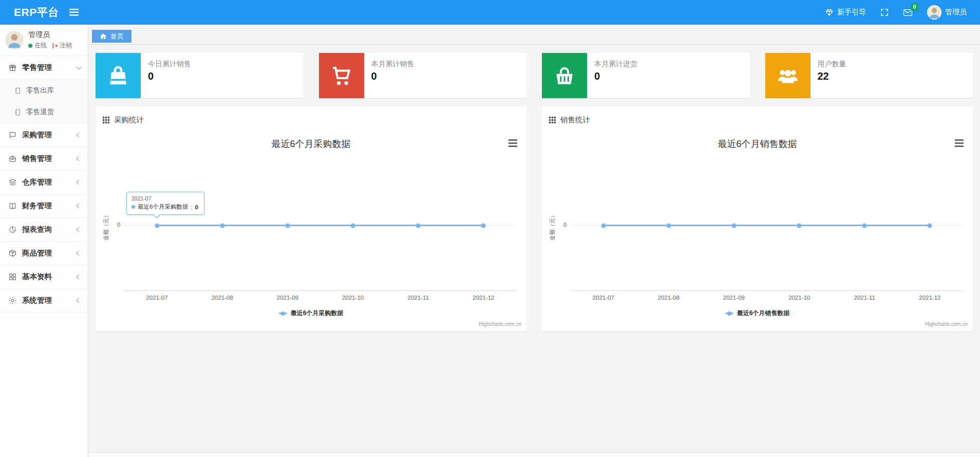  Describe the element at coordinates (393, 64) in the screenshot. I see `stat-label: 本月累计销售` at that location.